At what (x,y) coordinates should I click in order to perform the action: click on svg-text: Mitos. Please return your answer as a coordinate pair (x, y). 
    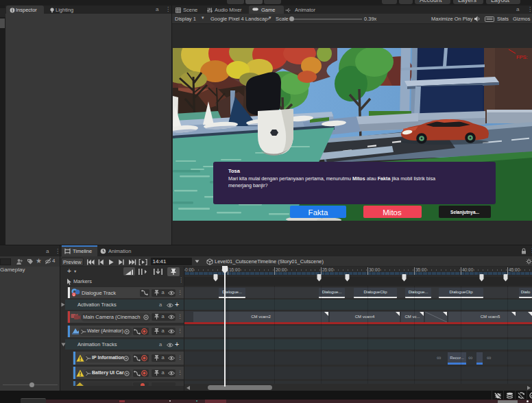
    Looking at the image, I should click on (392, 212).